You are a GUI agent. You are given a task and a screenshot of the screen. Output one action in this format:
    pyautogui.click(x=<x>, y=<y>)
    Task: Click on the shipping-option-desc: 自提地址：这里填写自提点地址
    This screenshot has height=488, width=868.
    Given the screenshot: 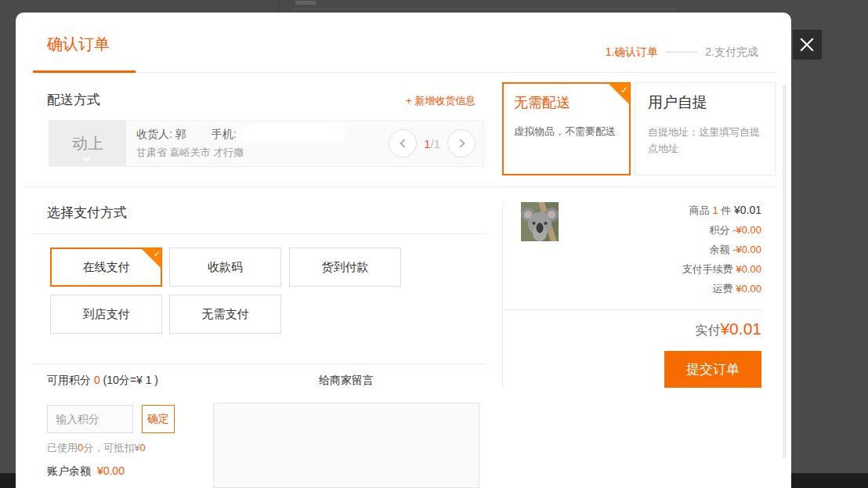 What is the action you would take?
    pyautogui.click(x=705, y=140)
    